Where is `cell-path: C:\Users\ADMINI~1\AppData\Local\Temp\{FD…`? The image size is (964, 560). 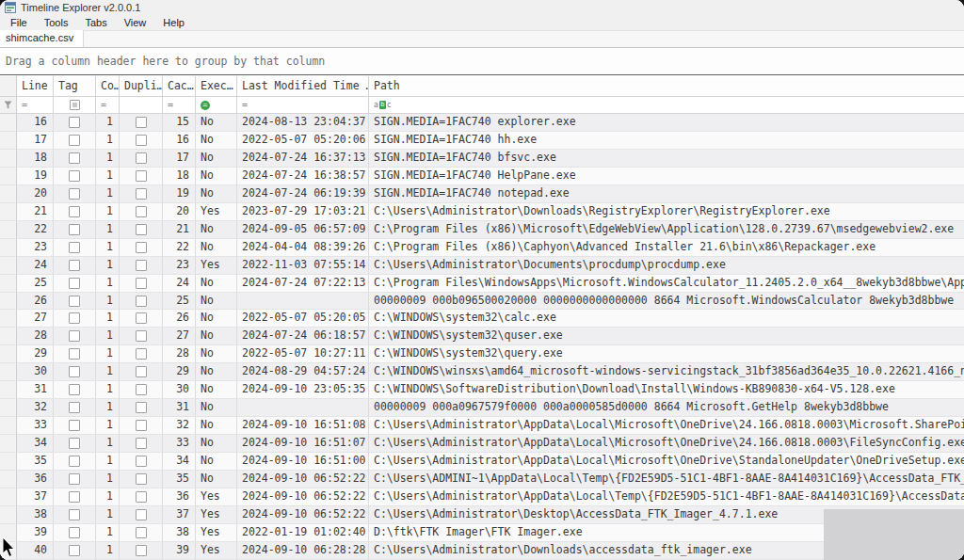 cell-path: C:\Users\ADMINI~1\AppData\Local\Temp\{FD… is located at coordinates (667, 480).